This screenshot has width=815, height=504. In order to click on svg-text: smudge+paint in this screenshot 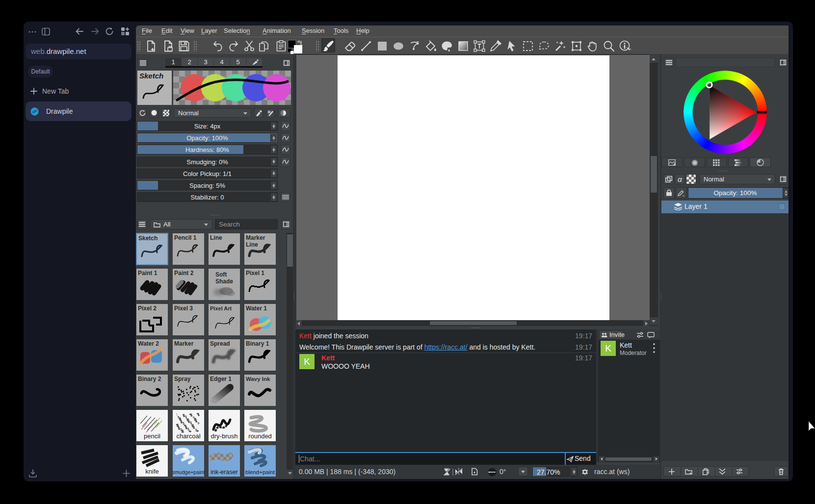, I will do `click(188, 472)`.